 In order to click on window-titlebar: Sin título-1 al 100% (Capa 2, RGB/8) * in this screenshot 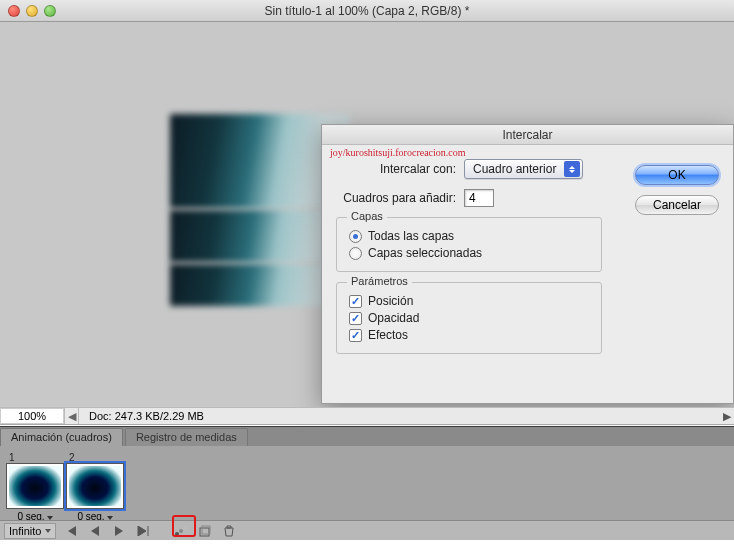, I will do `click(367, 11)`.